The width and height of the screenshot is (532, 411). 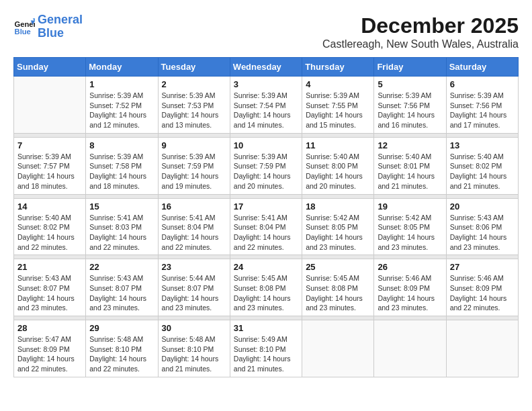 What do you see at coordinates (194, 267) in the screenshot?
I see `day-number: 23` at bounding box center [194, 267].